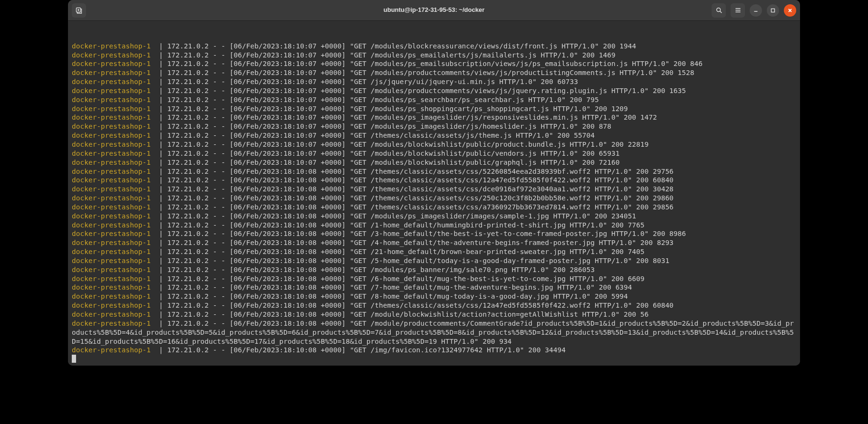 This screenshot has width=868, height=424. Describe the element at coordinates (434, 359) in the screenshot. I see `cursor-line` at that location.